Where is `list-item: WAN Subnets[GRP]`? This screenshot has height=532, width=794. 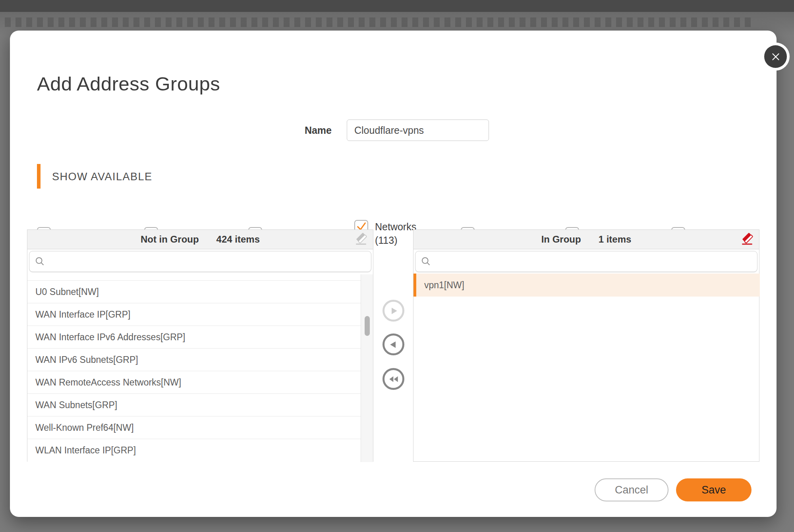
list-item: WAN Subnets[GRP] is located at coordinates (194, 405).